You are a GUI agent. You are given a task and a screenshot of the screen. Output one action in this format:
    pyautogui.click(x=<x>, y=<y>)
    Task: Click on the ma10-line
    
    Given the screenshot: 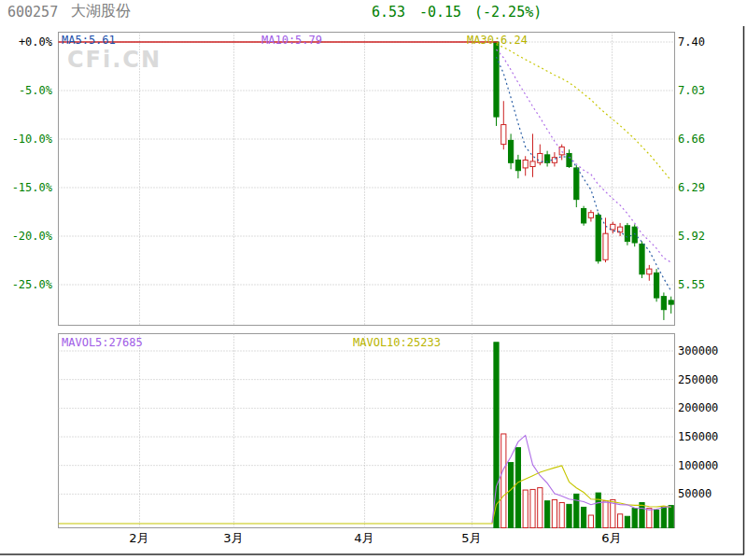 What is the action you would take?
    pyautogui.click(x=585, y=156)
    